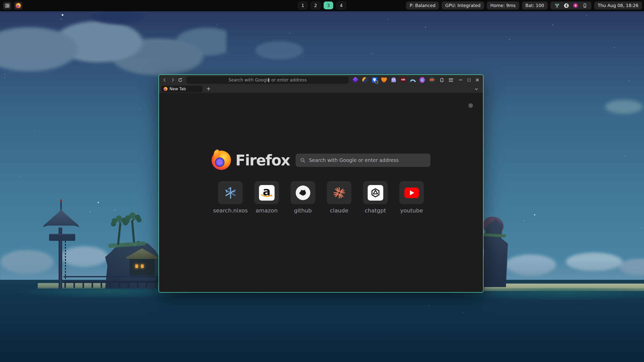 The height and width of the screenshot is (362, 644). What do you see at coordinates (321, 89) in the screenshot?
I see `tab-bar: New Tab +` at bounding box center [321, 89].